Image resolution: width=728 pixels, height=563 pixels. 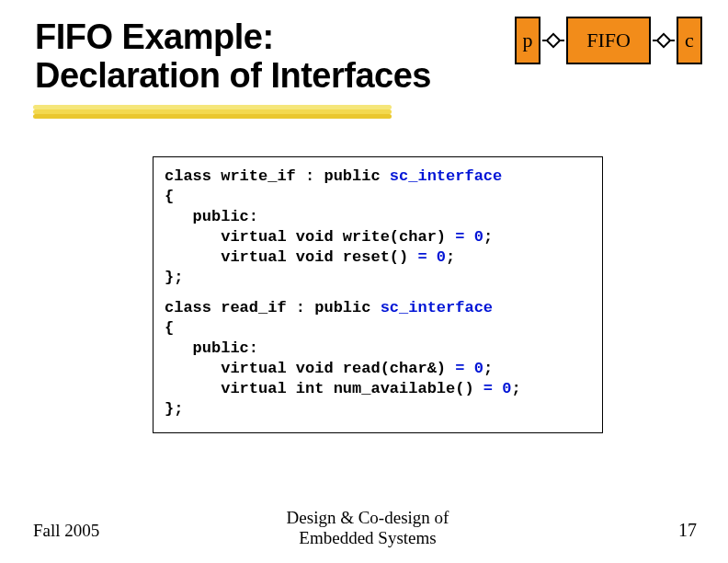 I want to click on code-block-write-if: class write_if : public sc_interface { p…, so click(x=378, y=228).